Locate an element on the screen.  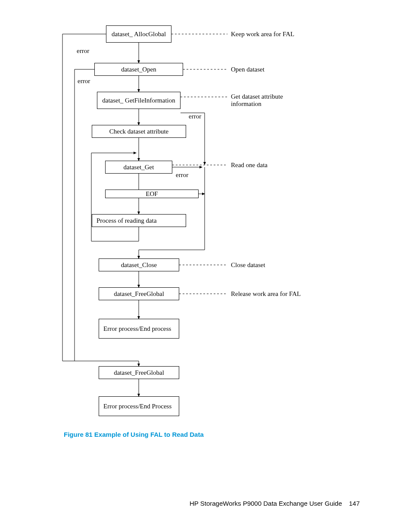
err-label-get: error is located at coordinates (182, 175).